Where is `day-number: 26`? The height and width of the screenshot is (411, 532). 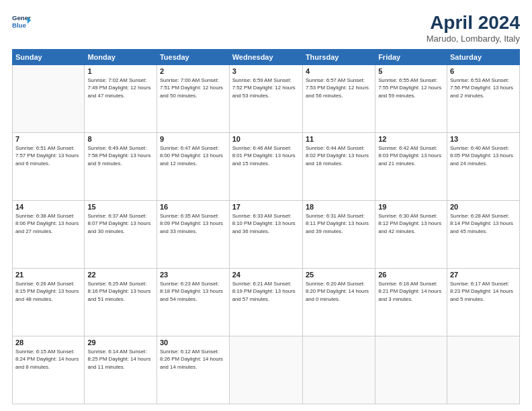
day-number: 26 is located at coordinates (411, 275).